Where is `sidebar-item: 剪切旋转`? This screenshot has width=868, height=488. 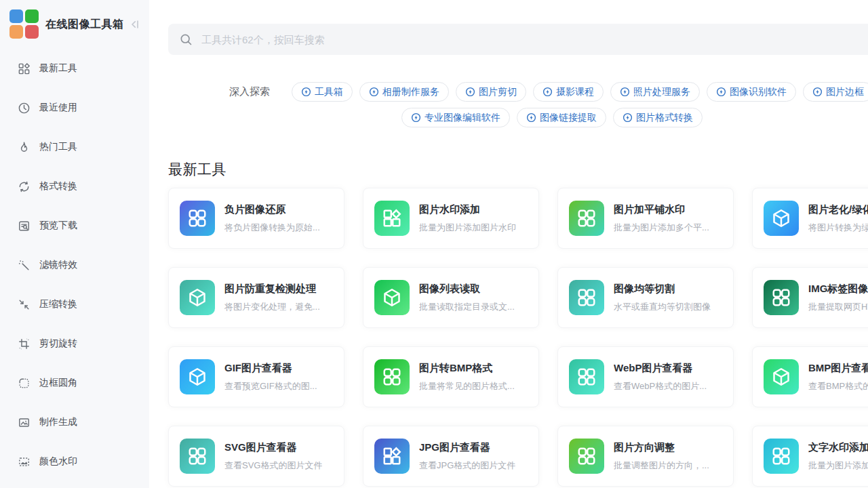 sidebar-item: 剪切旋转 is located at coordinates (75, 344).